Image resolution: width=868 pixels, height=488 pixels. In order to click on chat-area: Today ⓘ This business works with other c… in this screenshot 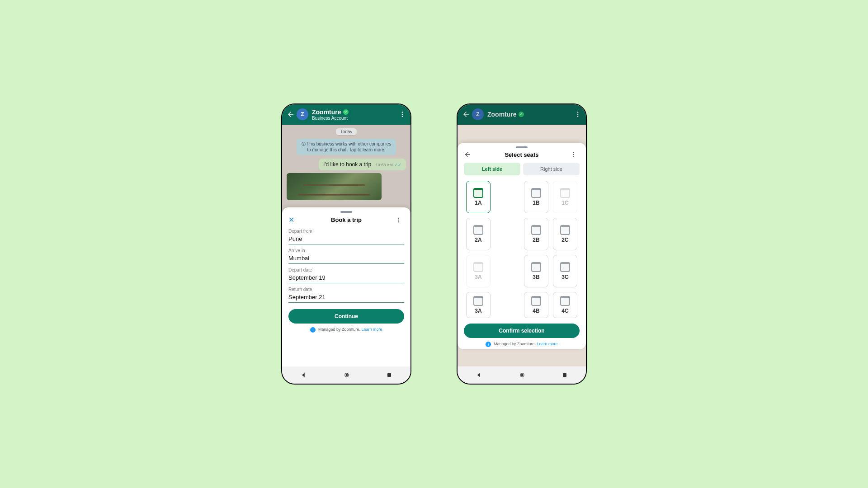, I will do `click(346, 246)`.